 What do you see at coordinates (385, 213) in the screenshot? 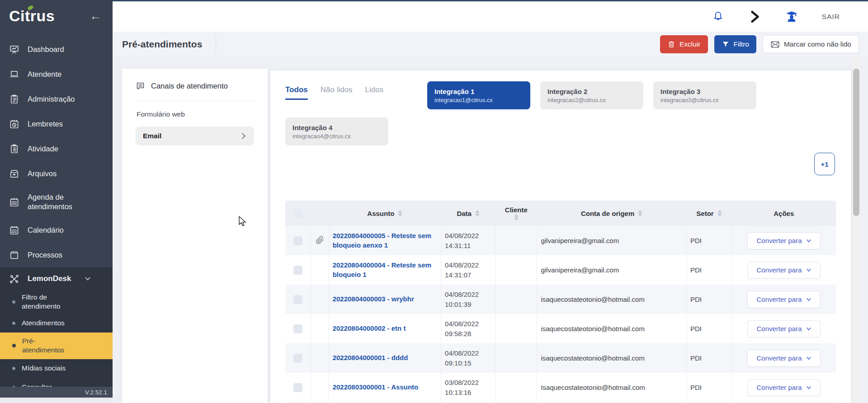
I see `column-header-assunto: Assunto` at bounding box center [385, 213].